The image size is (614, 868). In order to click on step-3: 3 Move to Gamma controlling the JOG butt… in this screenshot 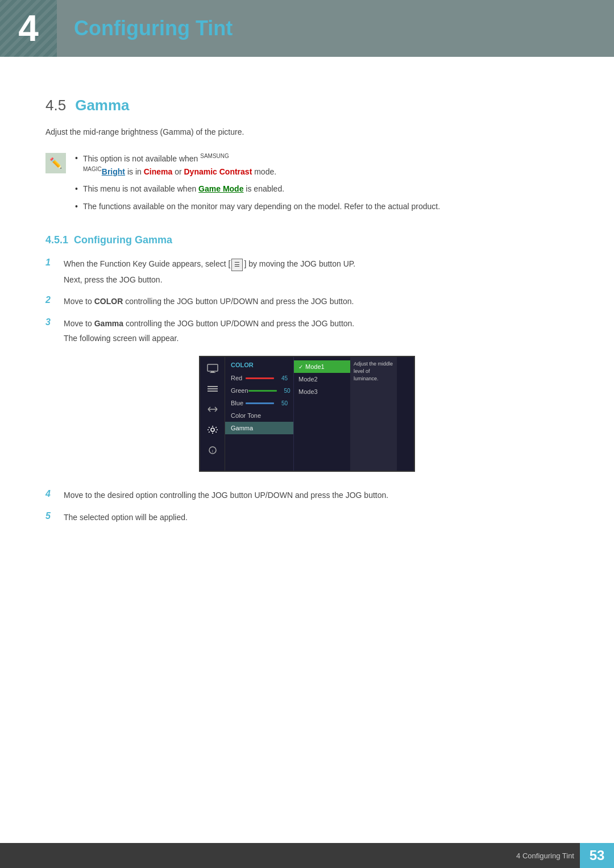, I will do `click(307, 331)`.